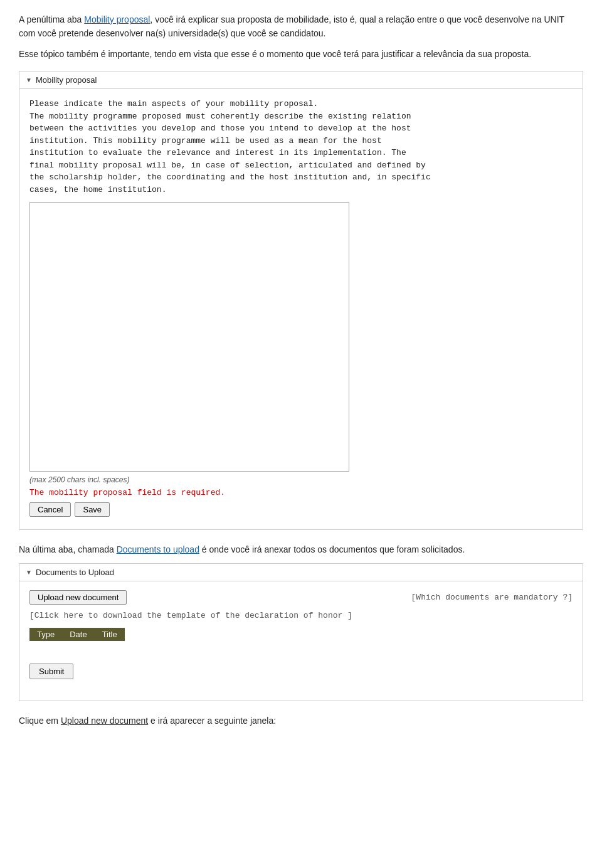 Image resolution: width=602 pixels, height=868 pixels. What do you see at coordinates (104, 721) in the screenshot?
I see `upload-new-document-footer-link: Upload new document` at bounding box center [104, 721].